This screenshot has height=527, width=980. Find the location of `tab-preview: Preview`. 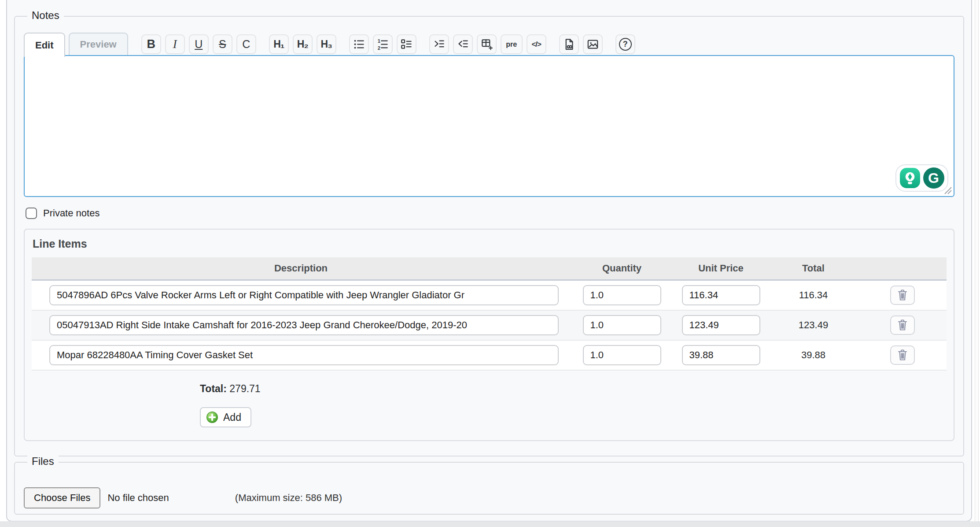

tab-preview: Preview is located at coordinates (99, 44).